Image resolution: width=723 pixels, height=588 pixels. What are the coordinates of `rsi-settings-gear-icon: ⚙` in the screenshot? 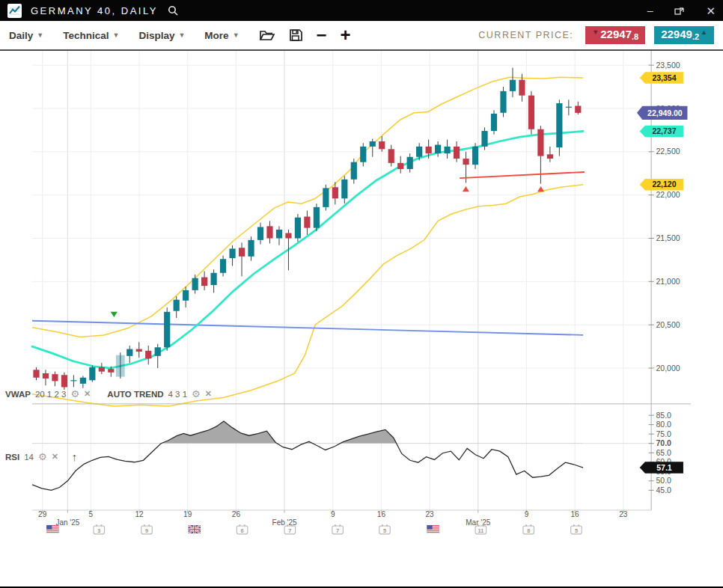 It's located at (43, 456).